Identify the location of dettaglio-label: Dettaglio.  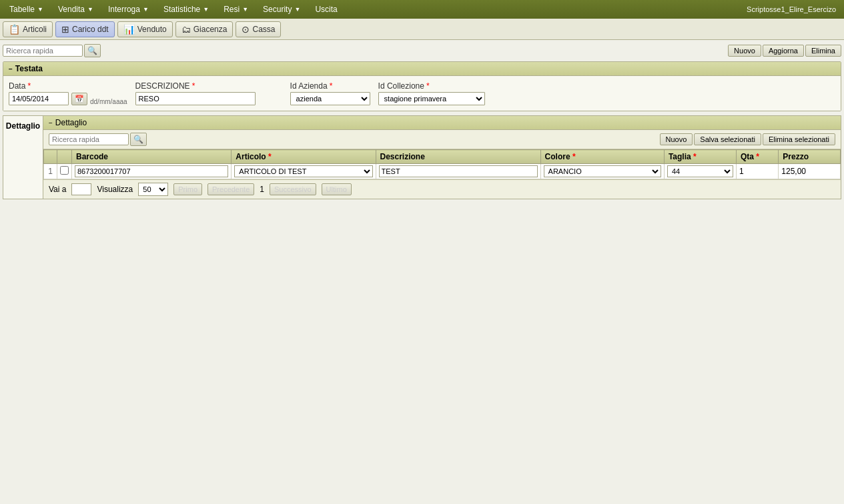
(23, 157).